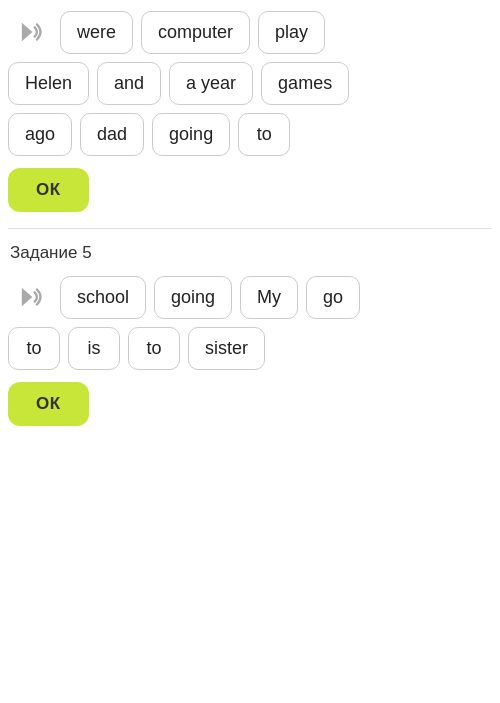  What do you see at coordinates (305, 84) in the screenshot?
I see `word-tile-games: games` at bounding box center [305, 84].